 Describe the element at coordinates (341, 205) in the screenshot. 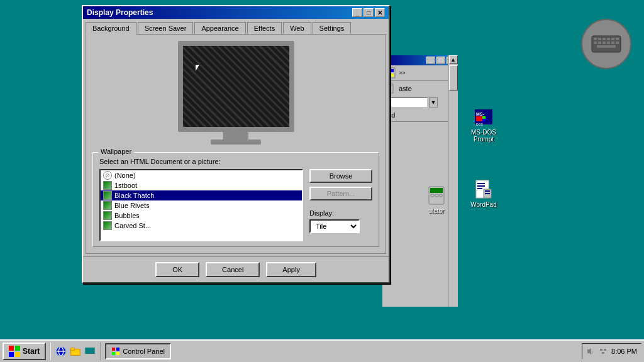

I see `right-controls: Browse Pattern... Display: Tile Center S…` at that location.